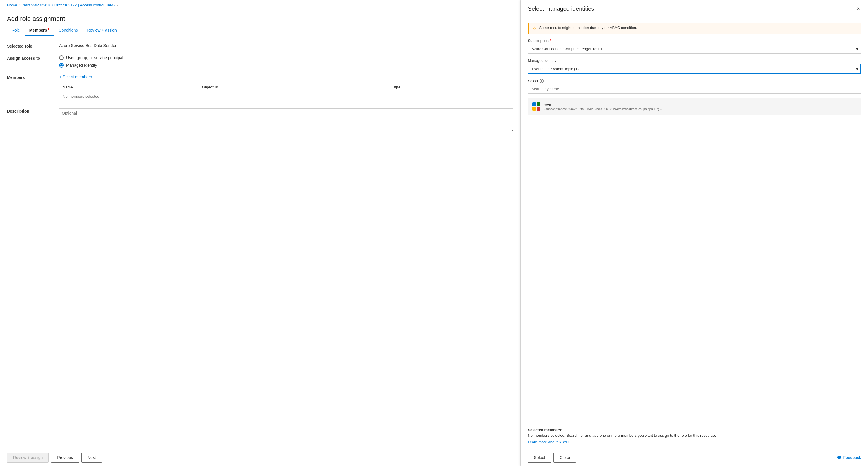 The width and height of the screenshot is (868, 466). Describe the element at coordinates (286, 65) in the screenshot. I see `radio-managed-identity: Managed identity` at that location.